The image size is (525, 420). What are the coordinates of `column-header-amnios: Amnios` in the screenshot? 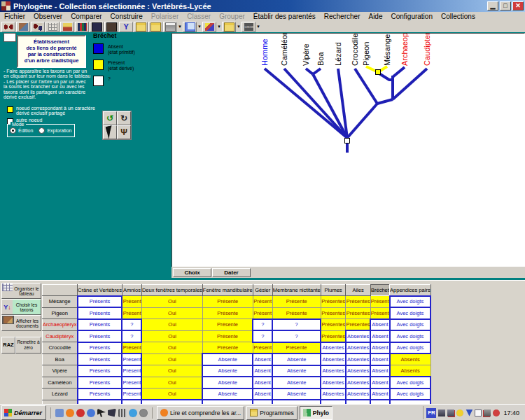 It's located at (132, 290).